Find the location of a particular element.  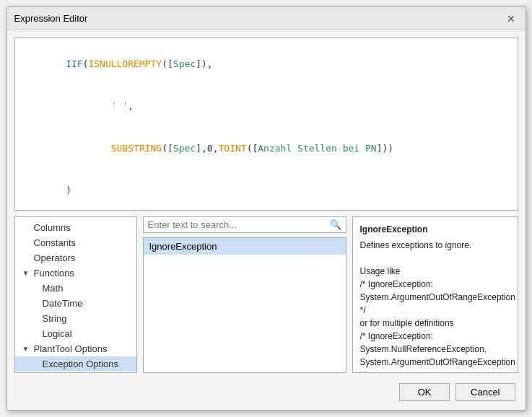

list-item-ignore-exception: IgnoreException is located at coordinates (245, 247).